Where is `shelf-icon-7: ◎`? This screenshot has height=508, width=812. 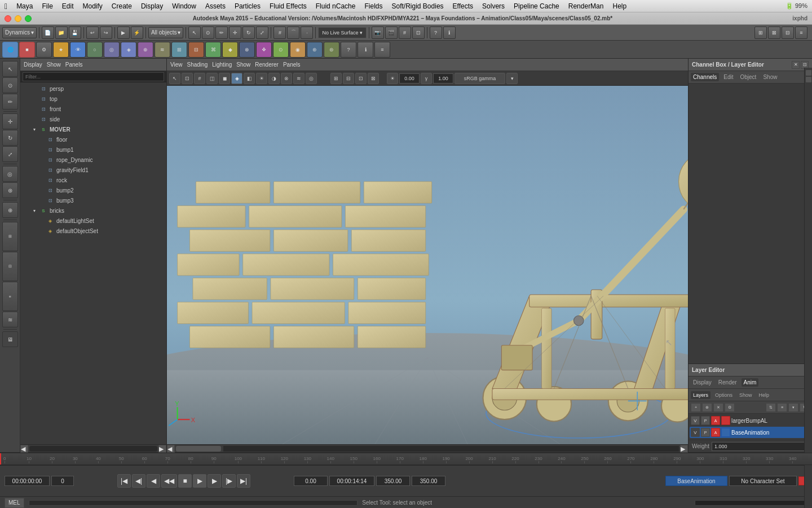
shelf-icon-7: ◎ is located at coordinates (112, 50).